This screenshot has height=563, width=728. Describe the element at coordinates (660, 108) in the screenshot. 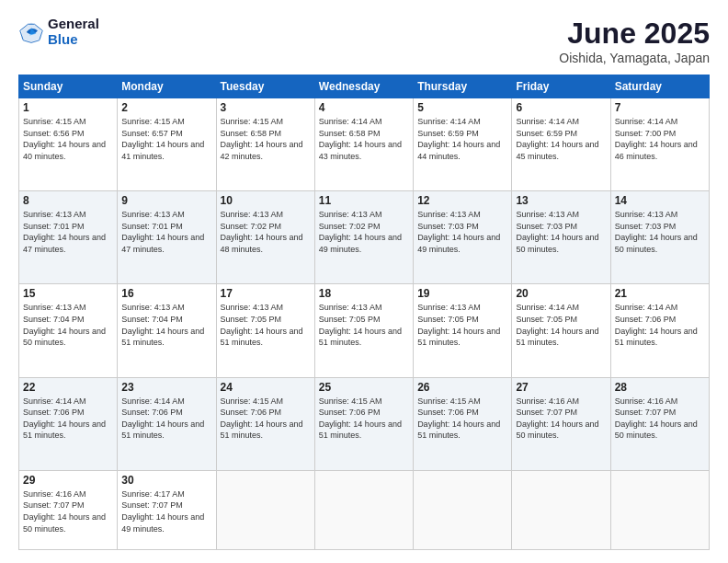

I see `day-number: 7` at that location.